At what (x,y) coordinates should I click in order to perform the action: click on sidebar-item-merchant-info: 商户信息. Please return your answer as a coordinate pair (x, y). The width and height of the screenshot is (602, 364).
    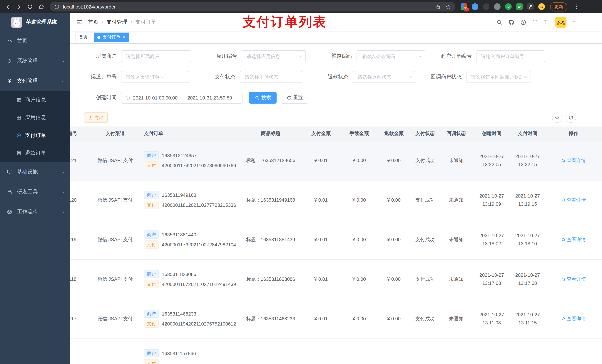
    Looking at the image, I should click on (35, 100).